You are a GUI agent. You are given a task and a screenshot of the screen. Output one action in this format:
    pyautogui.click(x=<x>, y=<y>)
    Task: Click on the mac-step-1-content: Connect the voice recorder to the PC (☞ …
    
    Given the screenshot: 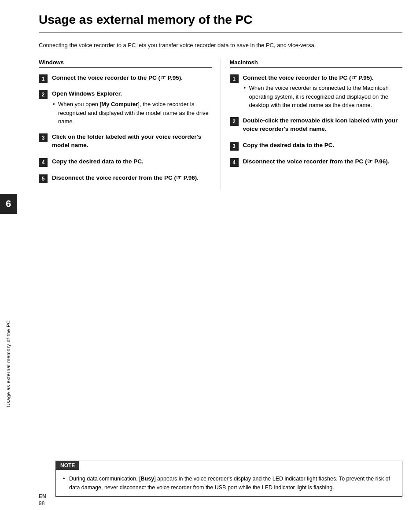 What is the action you would take?
    pyautogui.click(x=323, y=92)
    